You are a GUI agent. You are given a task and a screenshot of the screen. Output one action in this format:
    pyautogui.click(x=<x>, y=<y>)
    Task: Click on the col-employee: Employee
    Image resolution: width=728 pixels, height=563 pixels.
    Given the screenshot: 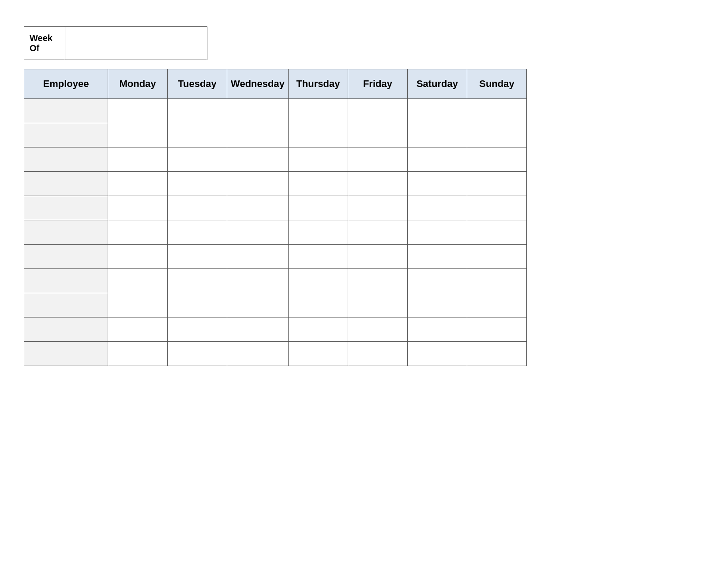 What is the action you would take?
    pyautogui.click(x=66, y=84)
    